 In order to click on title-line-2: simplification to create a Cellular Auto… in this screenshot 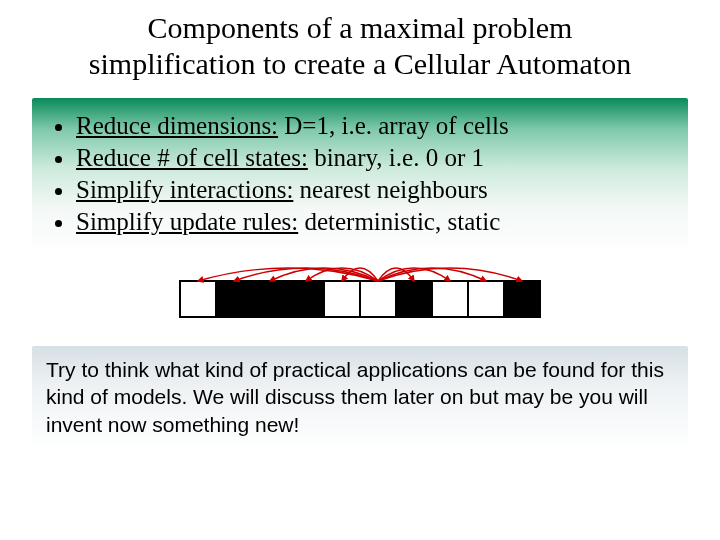, I will do `click(360, 64)`.